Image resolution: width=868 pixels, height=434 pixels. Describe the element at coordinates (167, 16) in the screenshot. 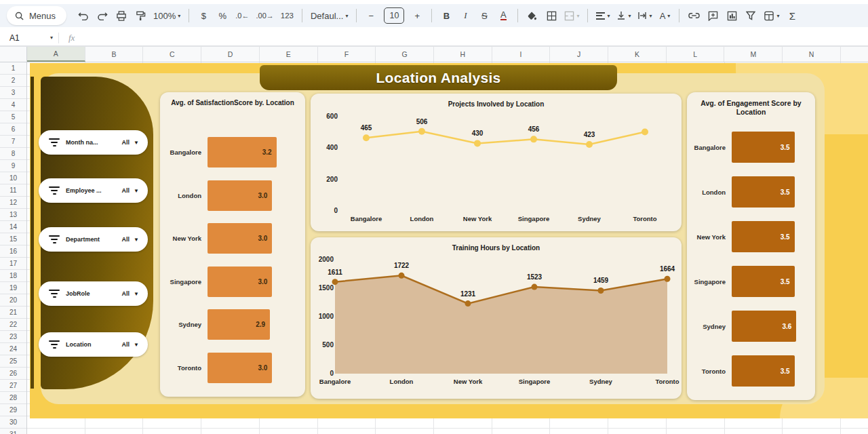

I see `zoom-select: 100% ▾` at that location.